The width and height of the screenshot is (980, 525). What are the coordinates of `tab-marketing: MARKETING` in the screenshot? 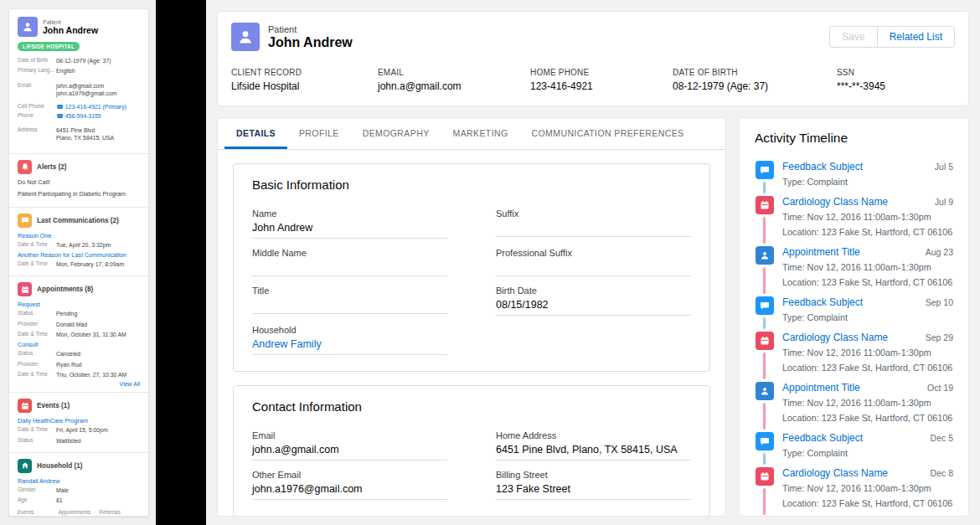 It's located at (481, 134).